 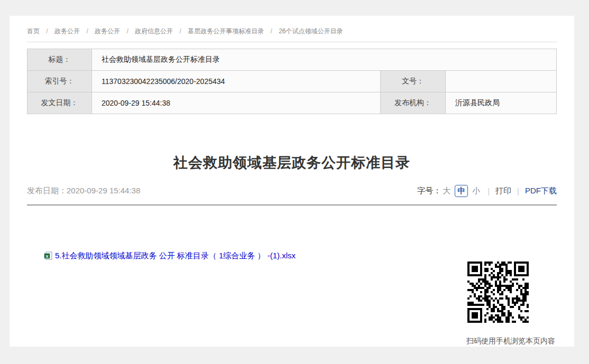 I want to click on doc-number-value, so click(x=501, y=81).